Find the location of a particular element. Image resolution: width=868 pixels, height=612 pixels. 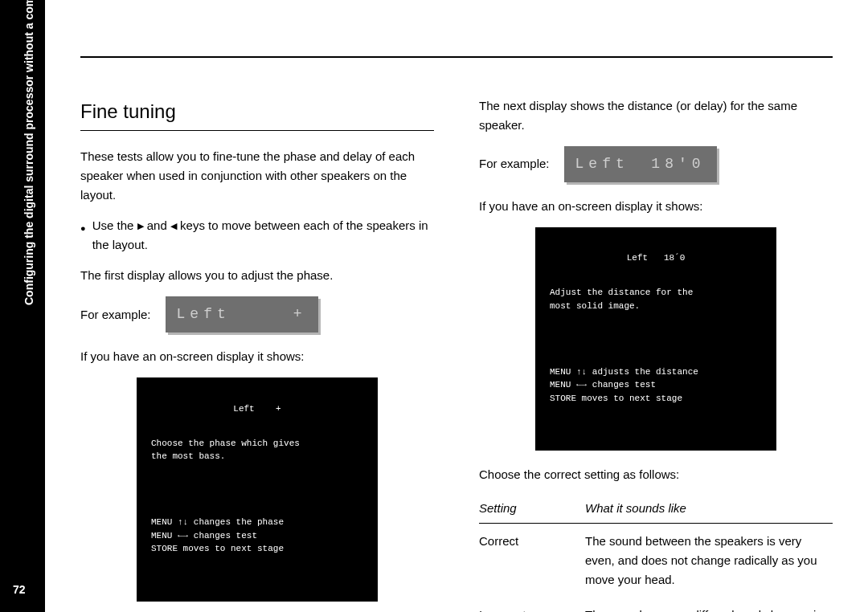

phase-paragraph: The first display allows you to adjust t… is located at coordinates (257, 275).